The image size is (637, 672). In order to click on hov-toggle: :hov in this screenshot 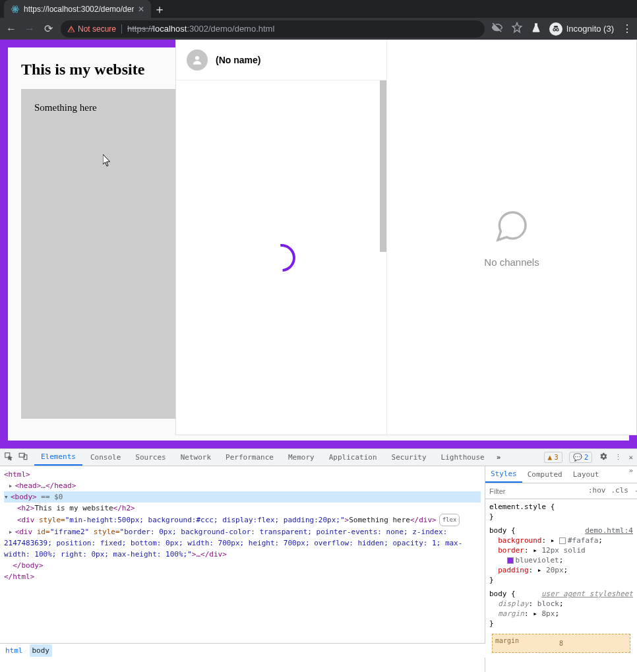, I will do `click(597, 491)`.